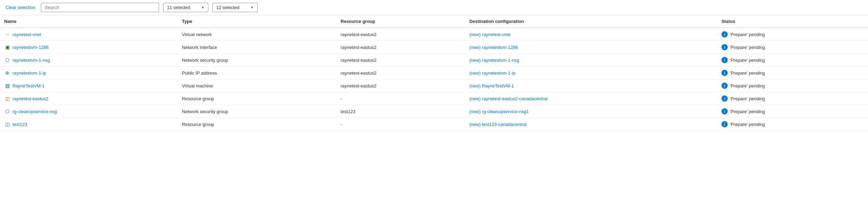 Image resolution: width=868 pixels, height=212 pixels. I want to click on cell-name: ◫ test123, so click(89, 124).